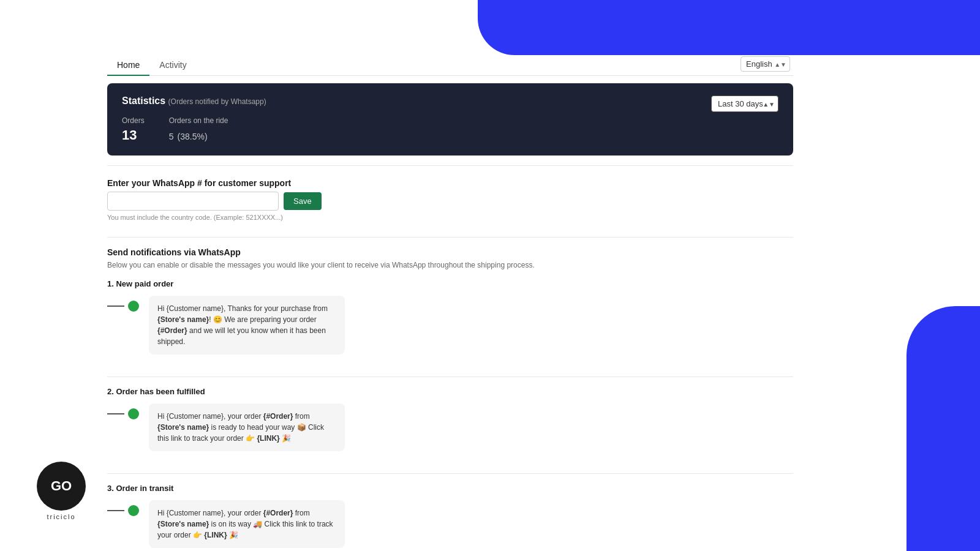 This screenshot has height=551, width=980. I want to click on input-hint: You must include the country code. (Exam…, so click(450, 217).